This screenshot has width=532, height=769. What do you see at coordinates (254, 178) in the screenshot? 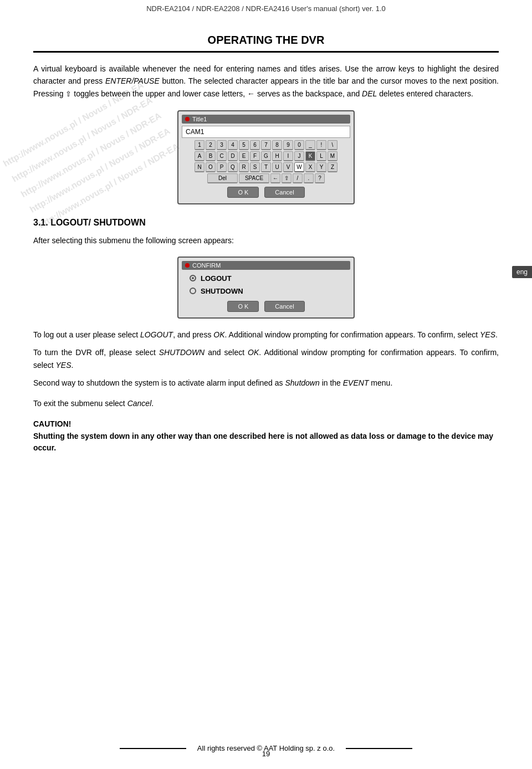
I see `kbd-key-space: SPACE` at bounding box center [254, 178].